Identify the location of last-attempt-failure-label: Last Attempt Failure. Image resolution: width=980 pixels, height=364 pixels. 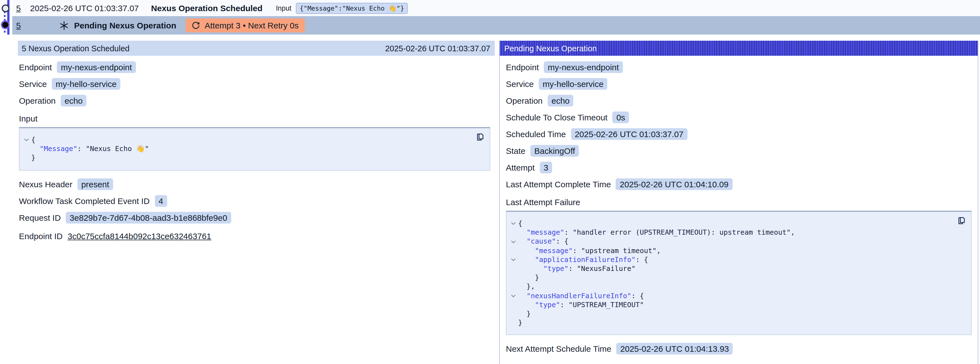
(739, 202).